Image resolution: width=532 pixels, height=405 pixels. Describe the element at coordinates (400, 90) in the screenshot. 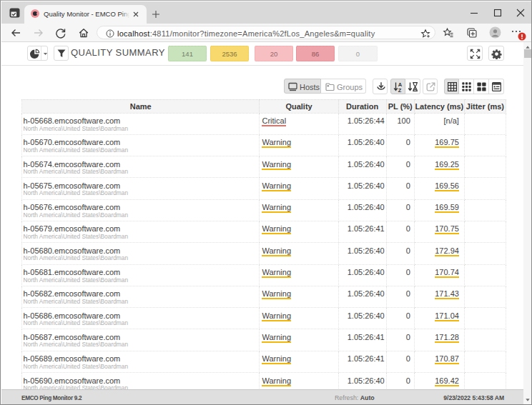

I see `svg-text: Z` at that location.